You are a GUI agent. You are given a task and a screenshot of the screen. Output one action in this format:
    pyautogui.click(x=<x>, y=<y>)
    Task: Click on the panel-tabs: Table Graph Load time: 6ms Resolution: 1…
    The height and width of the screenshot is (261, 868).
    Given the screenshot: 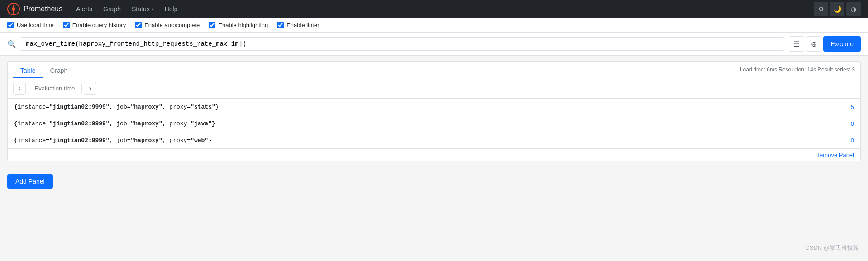 What is the action you would take?
    pyautogui.click(x=434, y=70)
    